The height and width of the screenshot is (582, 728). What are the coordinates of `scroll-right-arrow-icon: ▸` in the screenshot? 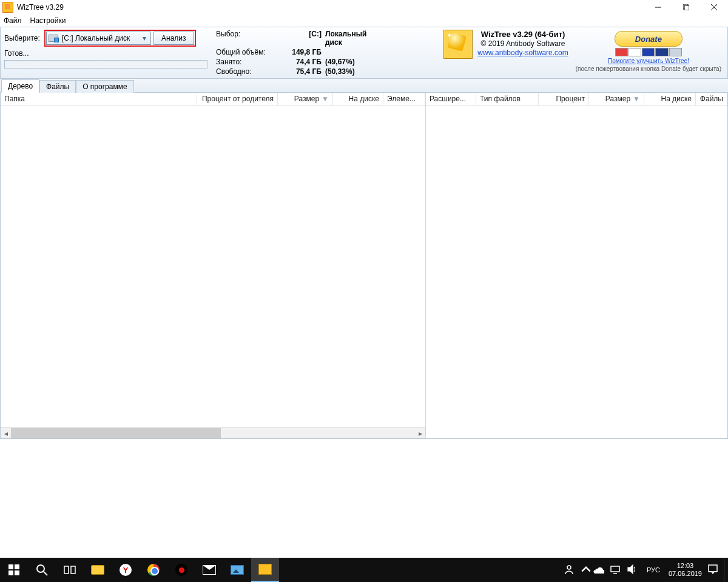 It's located at (420, 433).